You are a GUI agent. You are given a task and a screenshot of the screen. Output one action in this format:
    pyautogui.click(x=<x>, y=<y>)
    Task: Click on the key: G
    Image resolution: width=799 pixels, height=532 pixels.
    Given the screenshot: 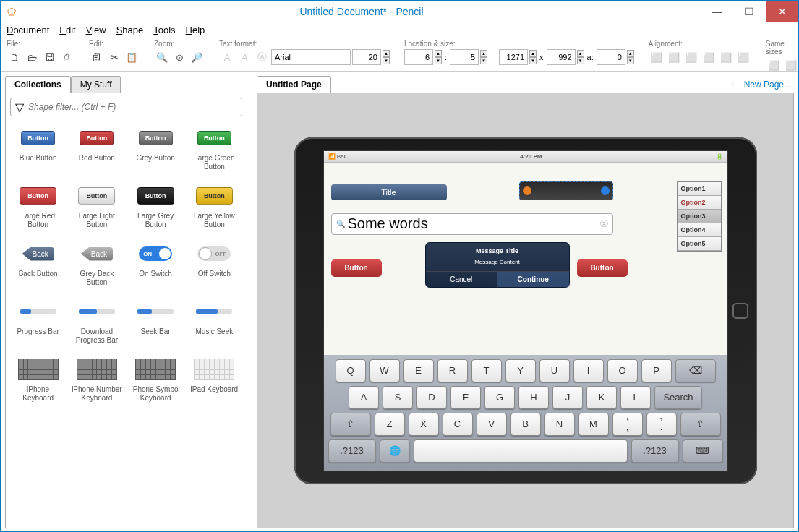 What is the action you would take?
    pyautogui.click(x=500, y=398)
    